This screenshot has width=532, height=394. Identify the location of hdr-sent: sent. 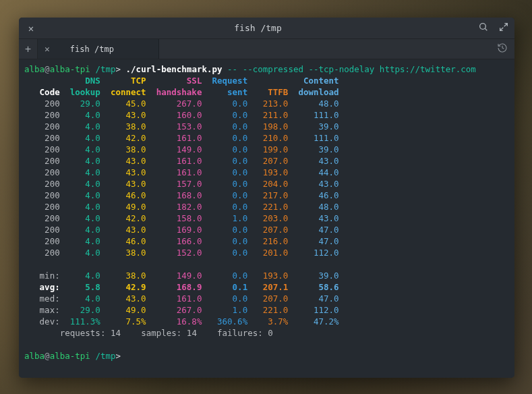
(225, 92).